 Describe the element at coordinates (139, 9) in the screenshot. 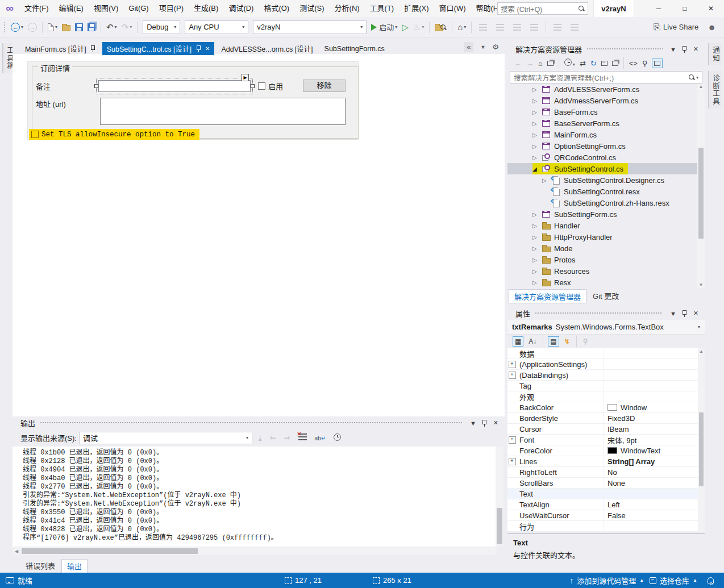

I see `menu-item: Git(G)` at that location.